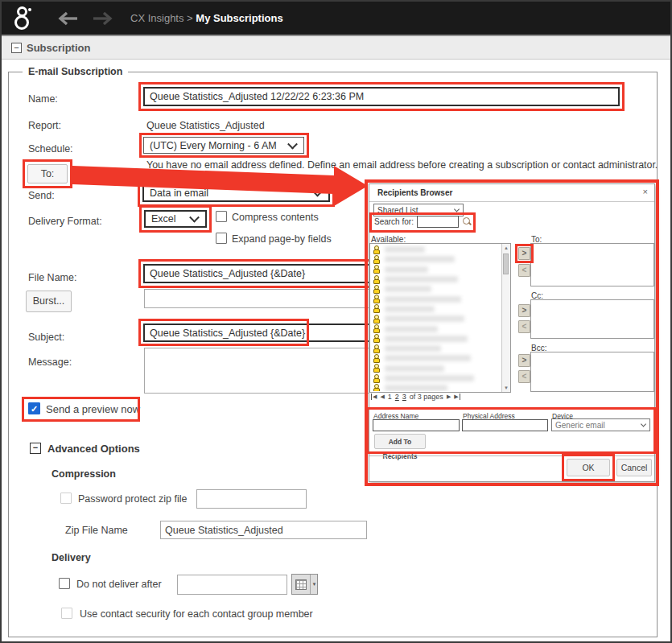  I want to click on name-input, so click(381, 97).